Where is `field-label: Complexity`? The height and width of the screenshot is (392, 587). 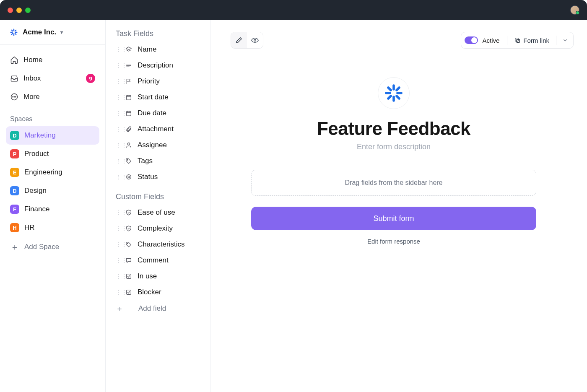
field-label: Complexity is located at coordinates (155, 228).